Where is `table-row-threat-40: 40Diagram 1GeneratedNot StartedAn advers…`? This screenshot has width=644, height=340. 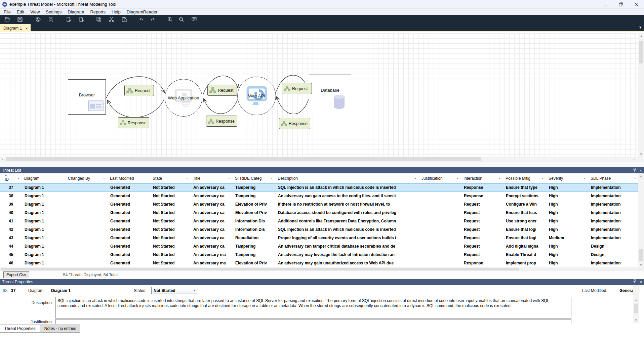 table-row-threat-40: 40Diagram 1GeneratedNot StartedAn advers… is located at coordinates (319, 213).